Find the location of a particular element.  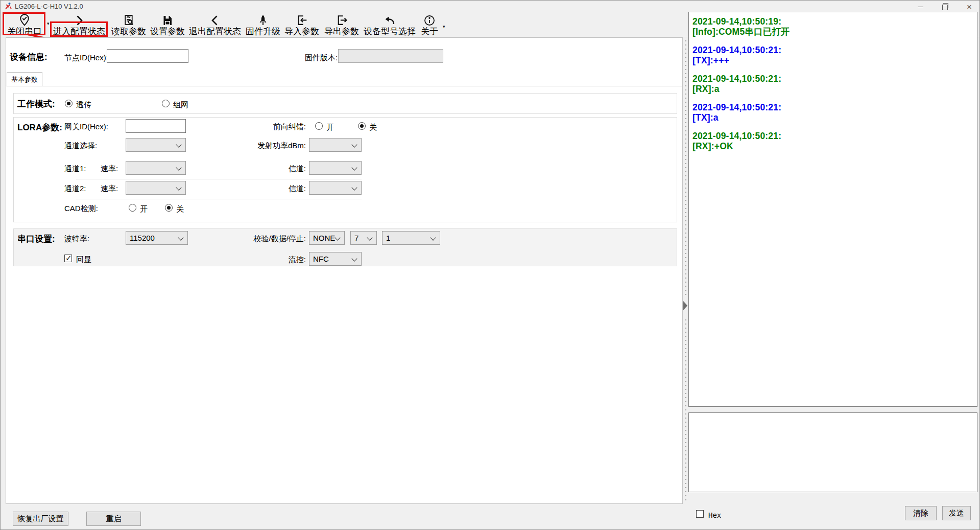

echo-label: 回显 is located at coordinates (84, 260).